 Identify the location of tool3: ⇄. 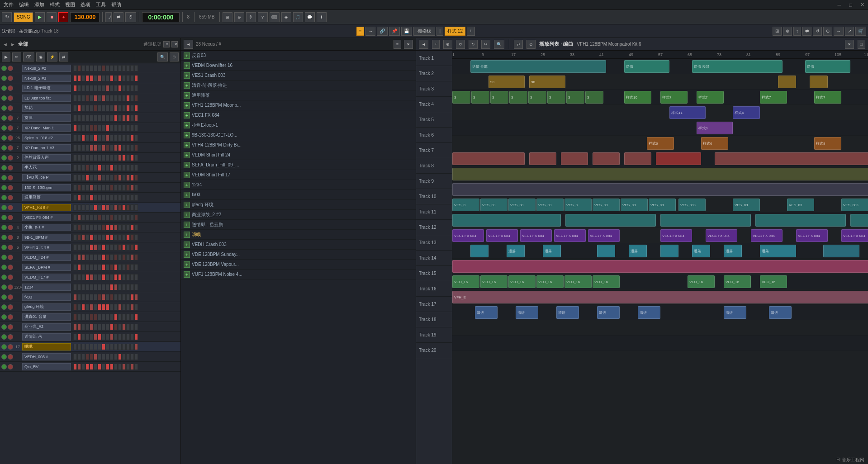
(807, 31).